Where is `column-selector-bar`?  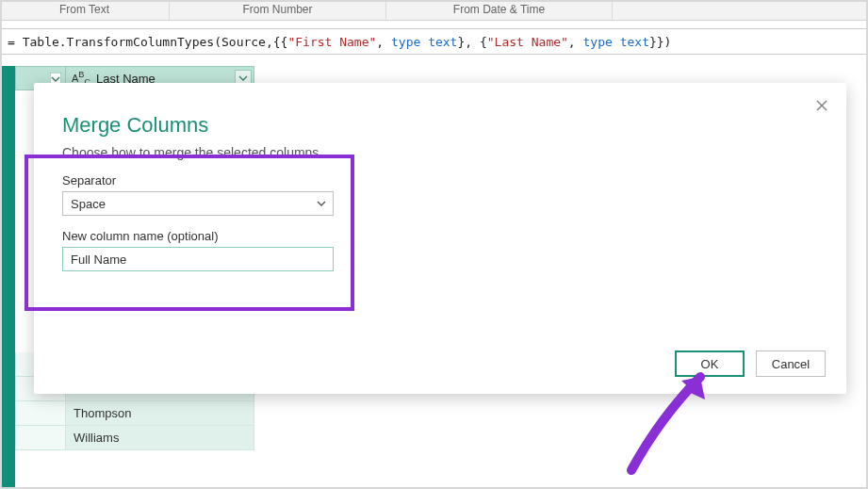
column-selector-bar is located at coordinates (8, 277).